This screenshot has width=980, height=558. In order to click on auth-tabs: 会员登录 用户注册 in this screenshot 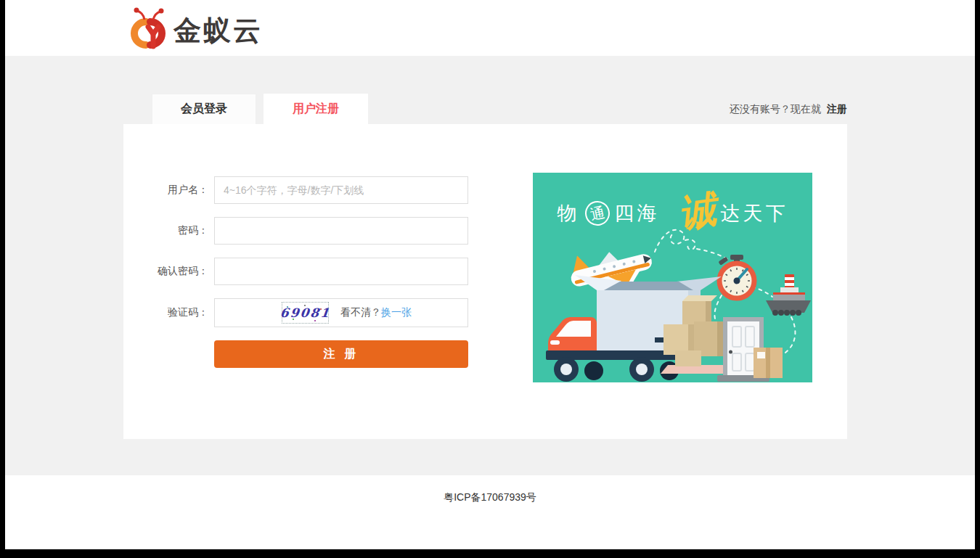, I will do `click(260, 109)`.